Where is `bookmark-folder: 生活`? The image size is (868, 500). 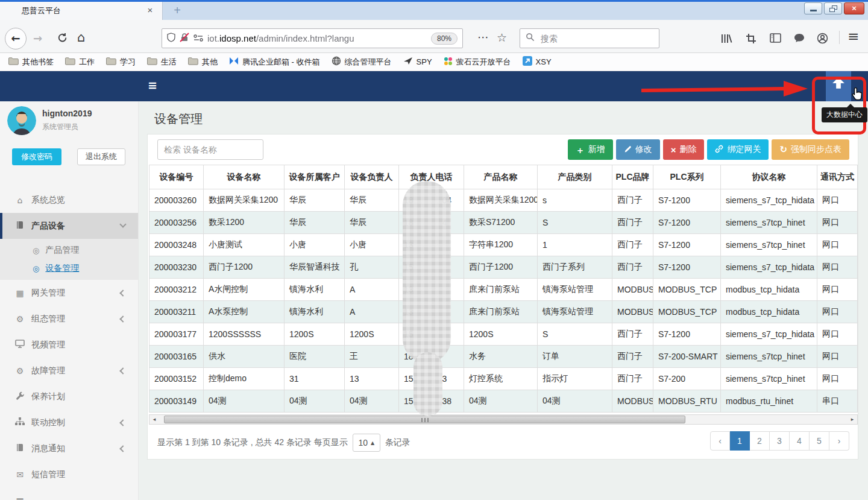
bookmark-folder: 生活 is located at coordinates (162, 62).